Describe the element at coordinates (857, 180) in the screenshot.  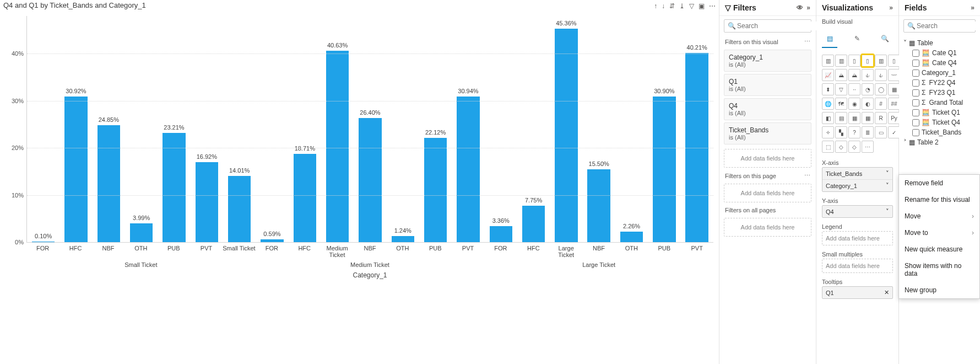
I see `xaxis-well: Ticket_Bands˅Category_1˅` at that location.